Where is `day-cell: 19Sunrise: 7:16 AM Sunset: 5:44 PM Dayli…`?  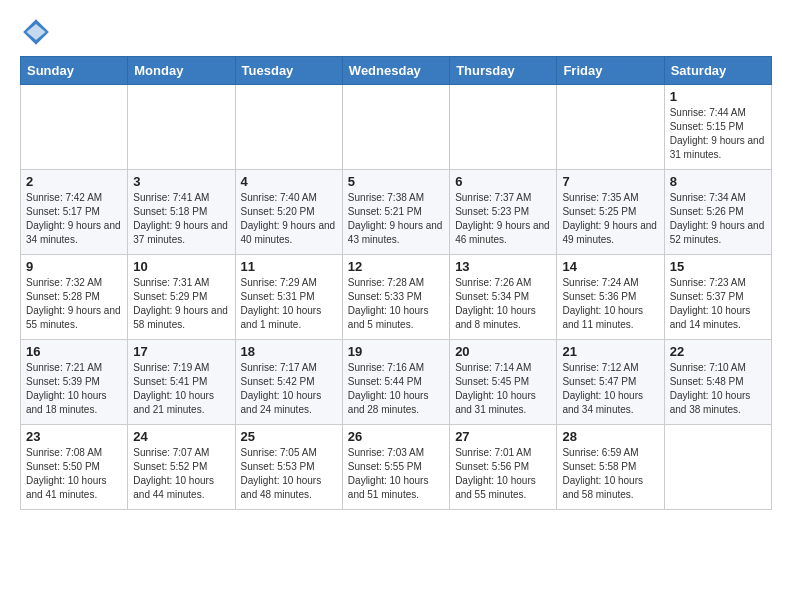 day-cell: 19Sunrise: 7:16 AM Sunset: 5:44 PM Dayli… is located at coordinates (396, 382).